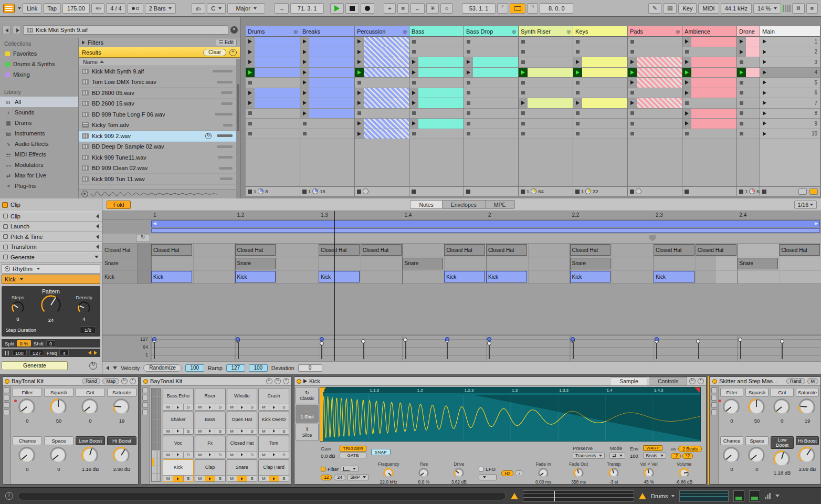 This screenshot has height=504, width=821. I want to click on fold-button: Fold, so click(119, 205).